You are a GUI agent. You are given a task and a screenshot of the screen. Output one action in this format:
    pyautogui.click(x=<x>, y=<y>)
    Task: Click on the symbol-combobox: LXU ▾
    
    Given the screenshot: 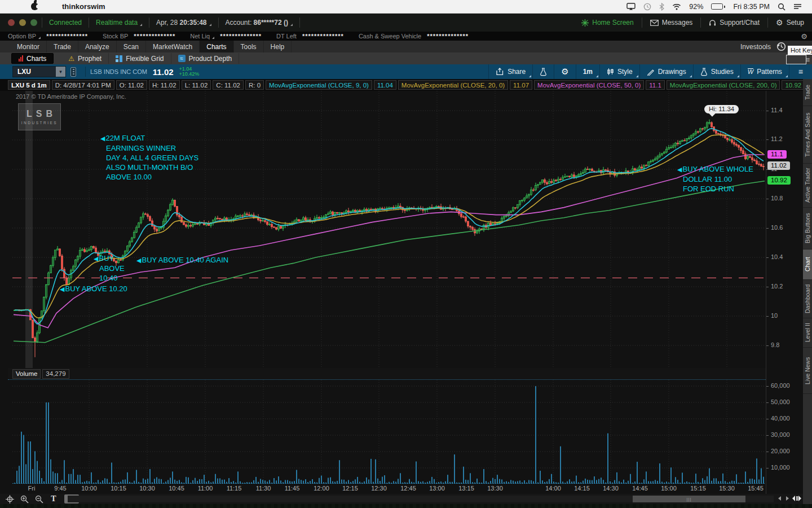 What is the action you would take?
    pyautogui.click(x=39, y=72)
    